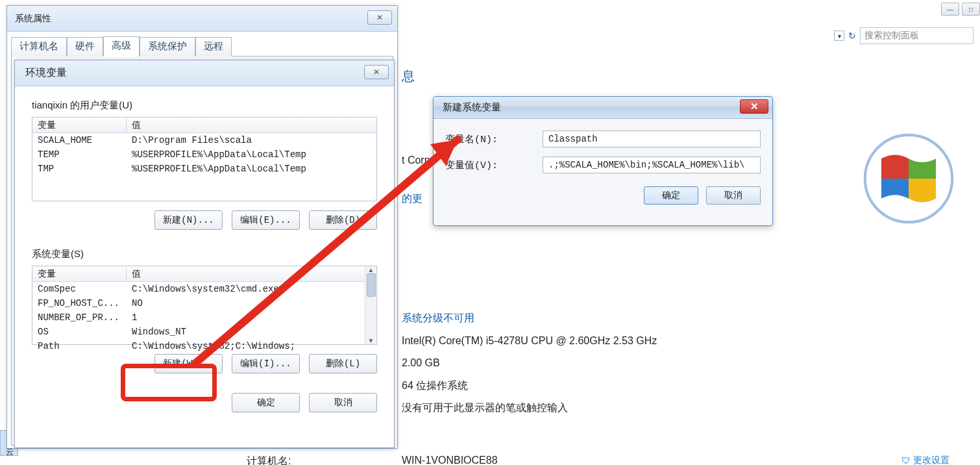 The image size is (980, 465). What do you see at coordinates (266, 364) in the screenshot?
I see `system-edit-button: 编辑(I)...` at bounding box center [266, 364].